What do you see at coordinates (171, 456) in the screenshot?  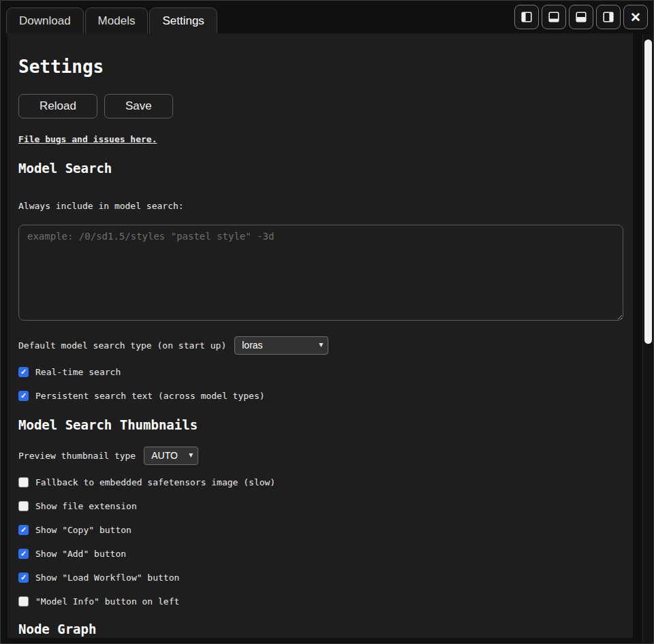 I see `preview-thumbnail-select: AUTO` at bounding box center [171, 456].